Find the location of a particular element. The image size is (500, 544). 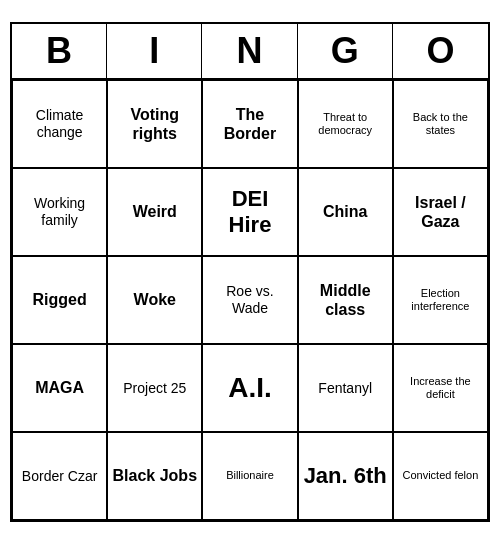

bingo-cell-8: China is located at coordinates (346, 212).